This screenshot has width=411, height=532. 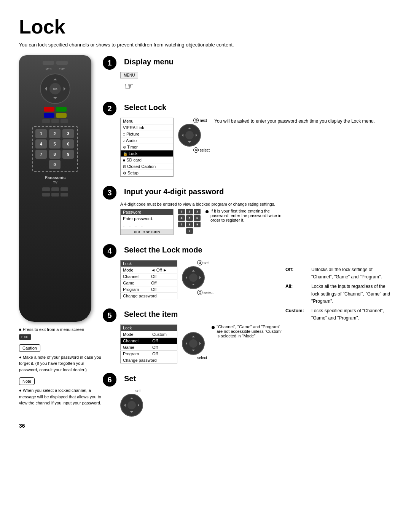 What do you see at coordinates (138, 391) in the screenshot?
I see `step-6-set-text: set` at bounding box center [138, 391].